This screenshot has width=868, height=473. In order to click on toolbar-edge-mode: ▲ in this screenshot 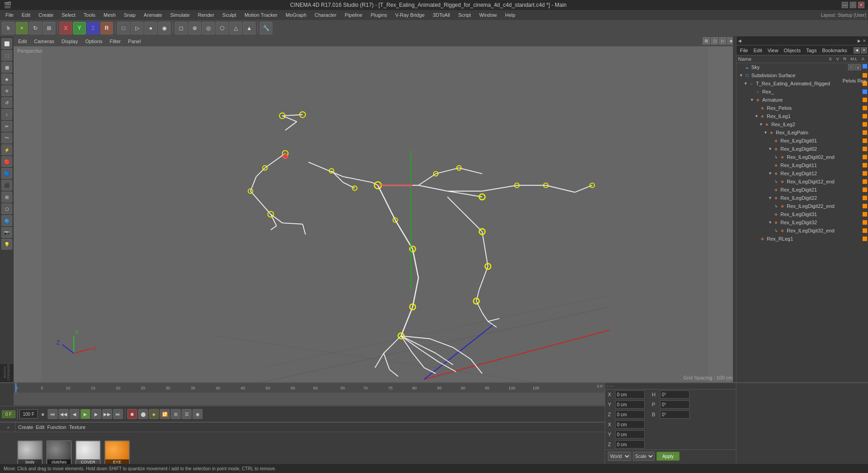, I will do `click(249, 28)`.